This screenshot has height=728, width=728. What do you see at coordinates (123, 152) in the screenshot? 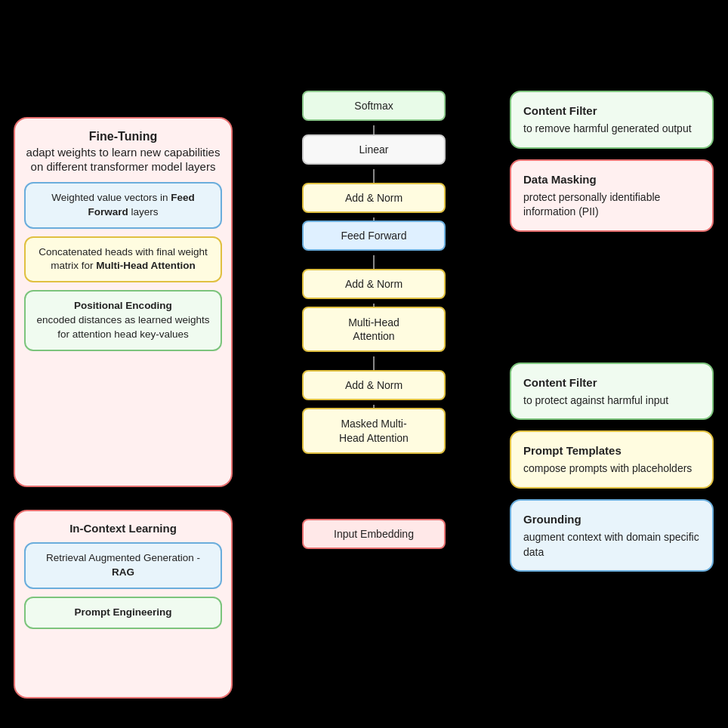
I see `fine-tuning-title: Fine-Tuning adapt weights to learn new c…` at bounding box center [123, 152].